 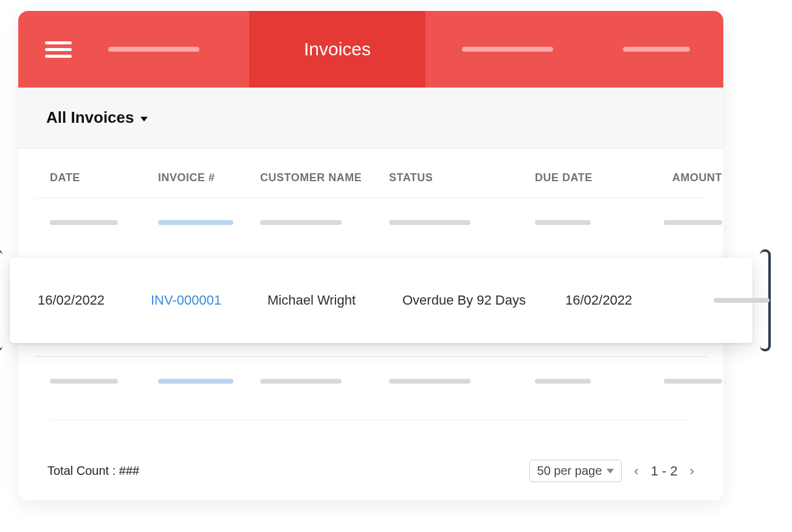 What do you see at coordinates (1, 300) in the screenshot?
I see `bracket-left-icon` at bounding box center [1, 300].